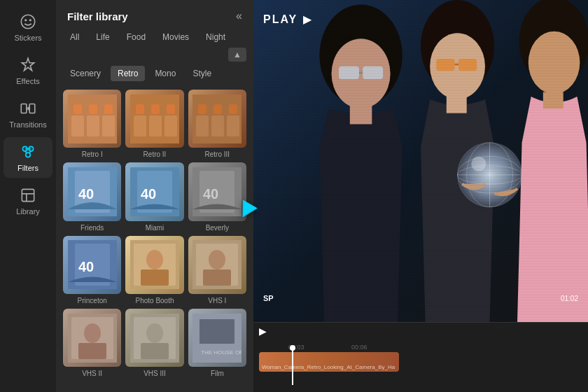  Describe the element at coordinates (329, 362) in the screenshot. I see `video-clip: Woman_Camera_Retro_Looking_At_Camera_By_…` at that location.